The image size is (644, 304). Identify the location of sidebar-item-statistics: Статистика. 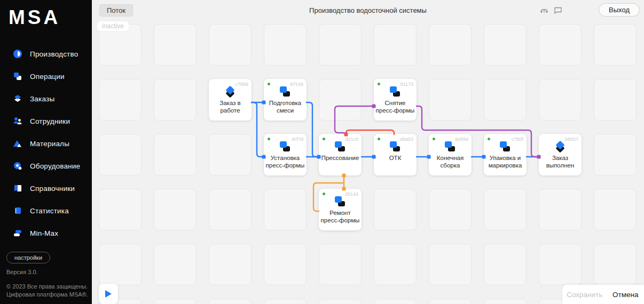
(46, 211).